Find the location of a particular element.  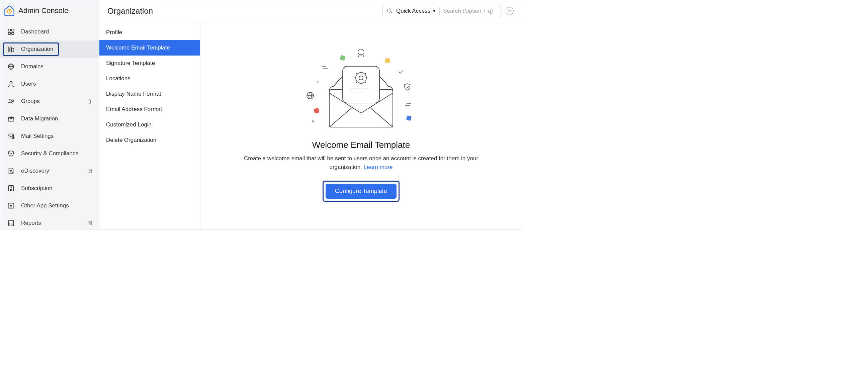

sidebar-item-subscription: $ Subscription is located at coordinates (50, 188).